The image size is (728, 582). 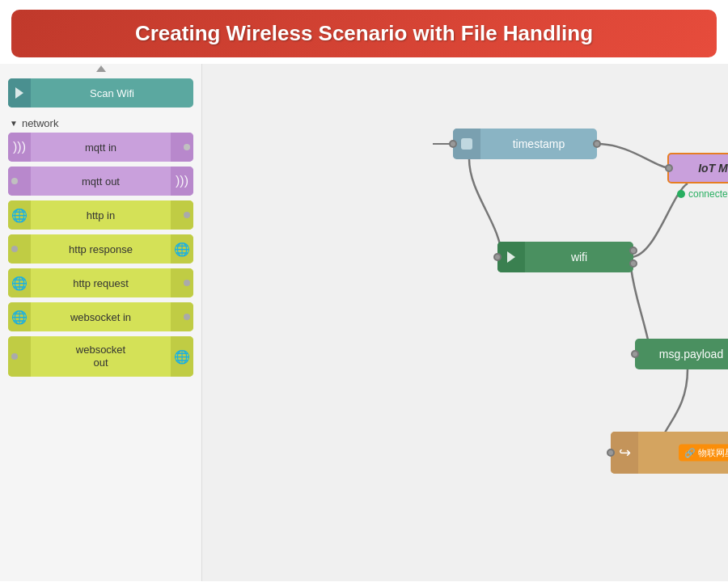 I want to click on chevron-icon: ▼, so click(x=14, y=123).